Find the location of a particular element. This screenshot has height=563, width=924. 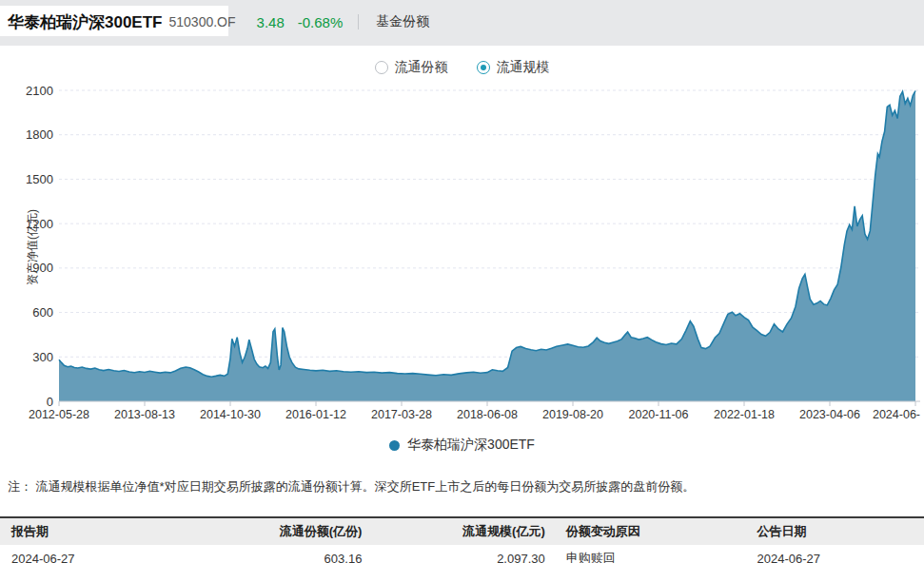

fund-price: 3.48 is located at coordinates (270, 23).